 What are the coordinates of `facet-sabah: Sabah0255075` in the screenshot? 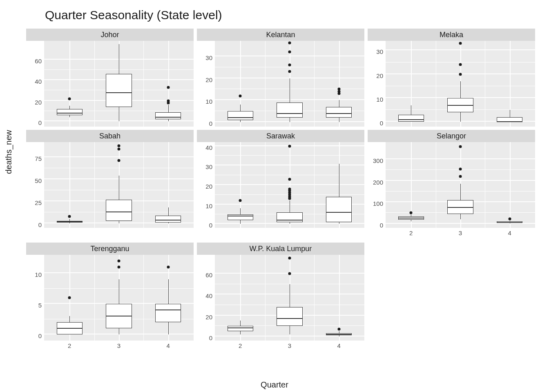 It's located at (110, 180).